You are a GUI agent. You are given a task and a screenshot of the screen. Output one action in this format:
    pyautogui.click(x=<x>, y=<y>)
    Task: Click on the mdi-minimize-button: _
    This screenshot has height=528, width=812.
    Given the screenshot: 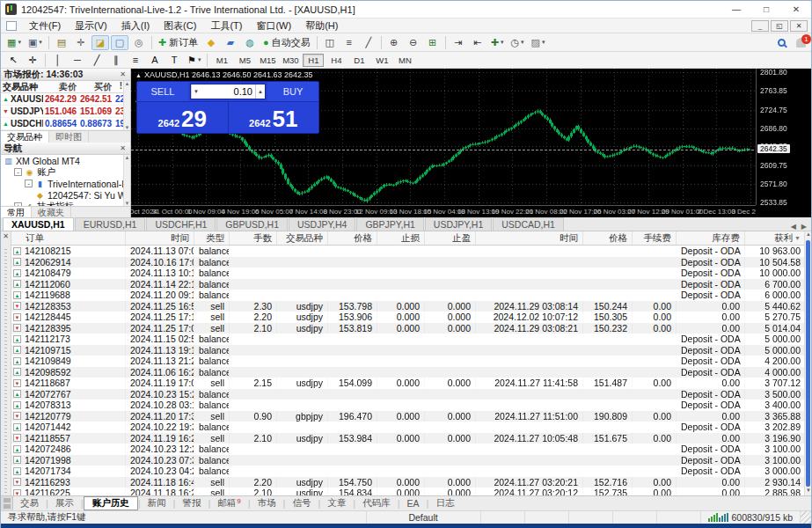 What is the action you would take?
    pyautogui.click(x=760, y=26)
    